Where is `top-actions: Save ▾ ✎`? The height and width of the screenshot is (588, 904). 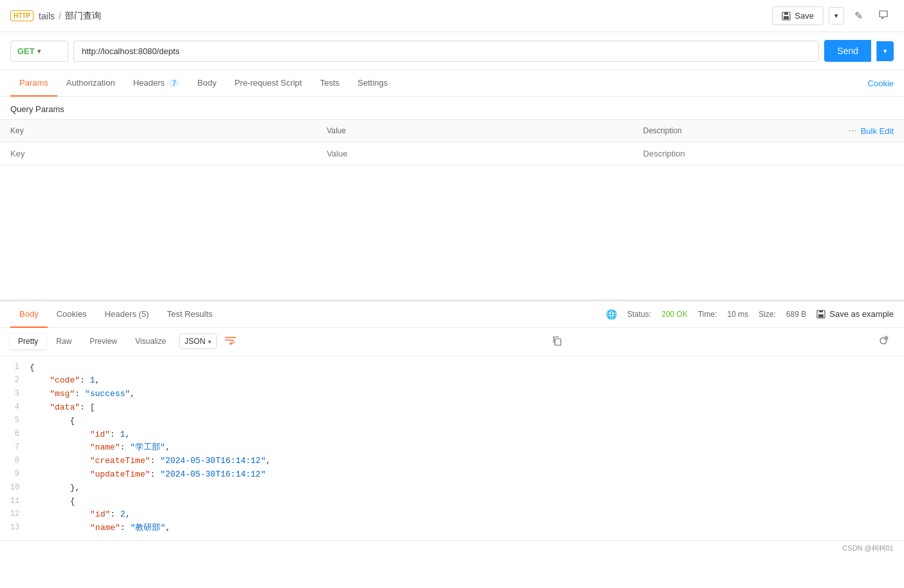 top-actions: Save ▾ ✎ is located at coordinates (833, 15).